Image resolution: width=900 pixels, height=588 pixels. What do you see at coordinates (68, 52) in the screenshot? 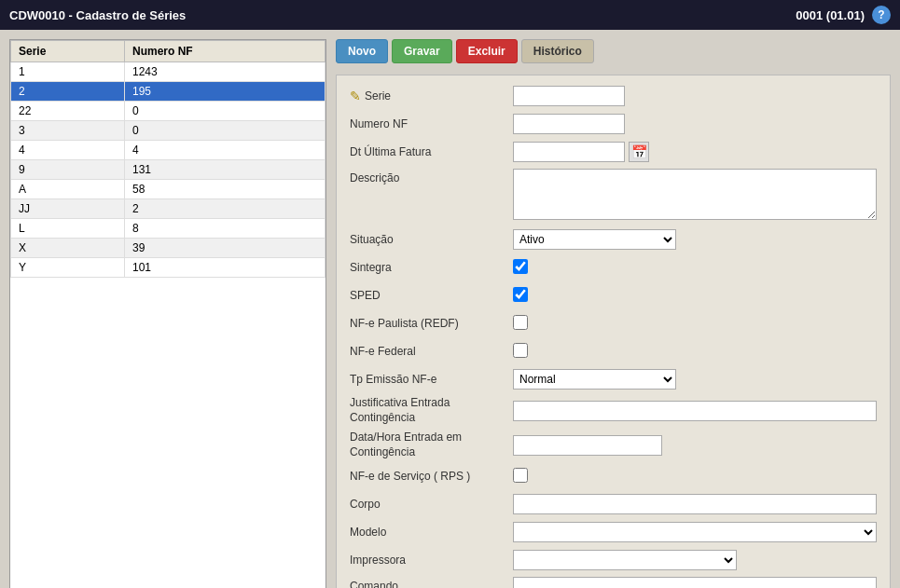
I see `col-serie: Serie` at bounding box center [68, 52].